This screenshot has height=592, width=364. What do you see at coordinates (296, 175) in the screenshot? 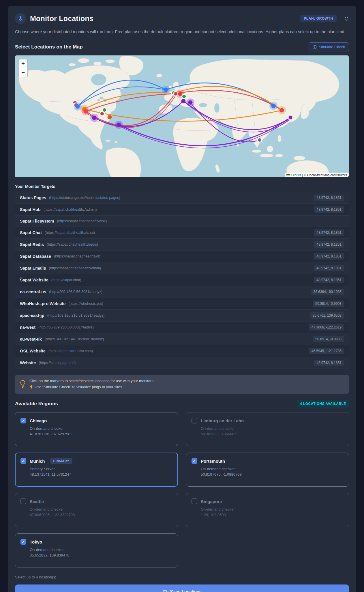
I see `leaflet-link: Leaflet` at bounding box center [296, 175].